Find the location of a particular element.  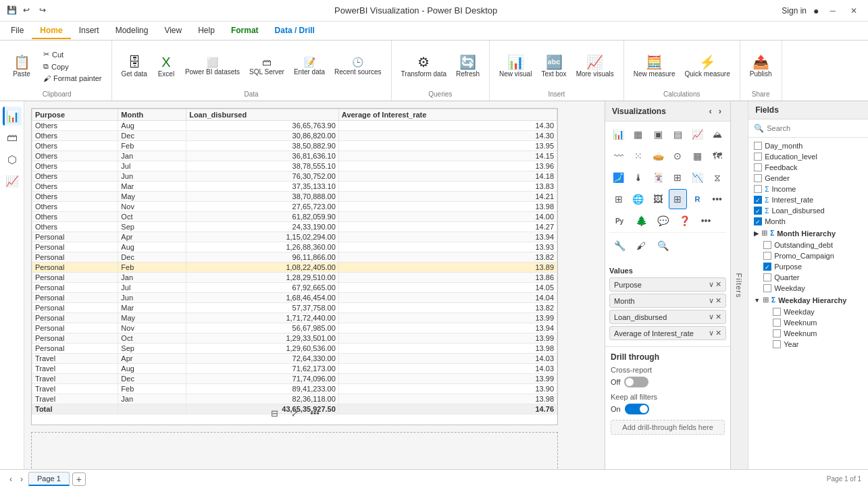

viz-build-icon: 🔧 is located at coordinates (619, 246).